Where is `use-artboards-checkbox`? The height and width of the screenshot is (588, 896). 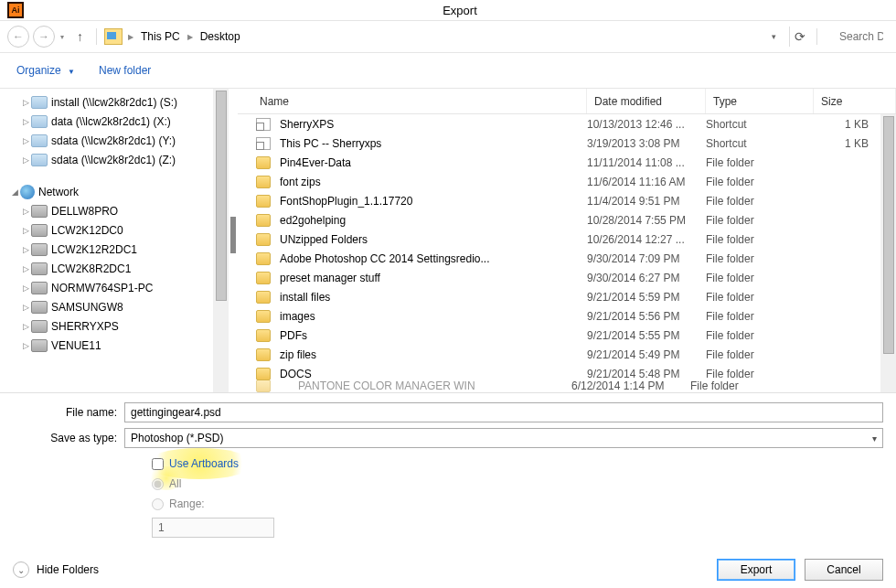
use-artboards-checkbox is located at coordinates (157, 465).